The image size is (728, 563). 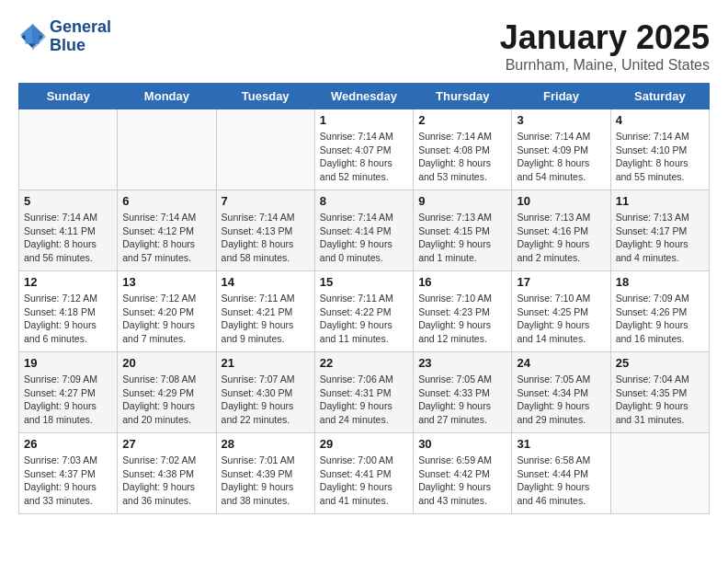 I want to click on day-info: Sunrise: 7:04 AM Sunset: 4:35 PM Dayligh…, so click(x=660, y=399).